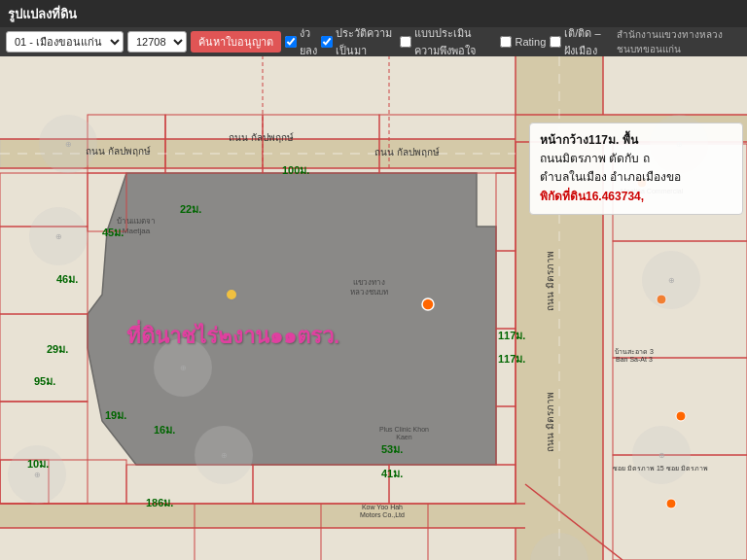 The height and width of the screenshot is (560, 747). I want to click on filter-rating: Rating, so click(523, 42).